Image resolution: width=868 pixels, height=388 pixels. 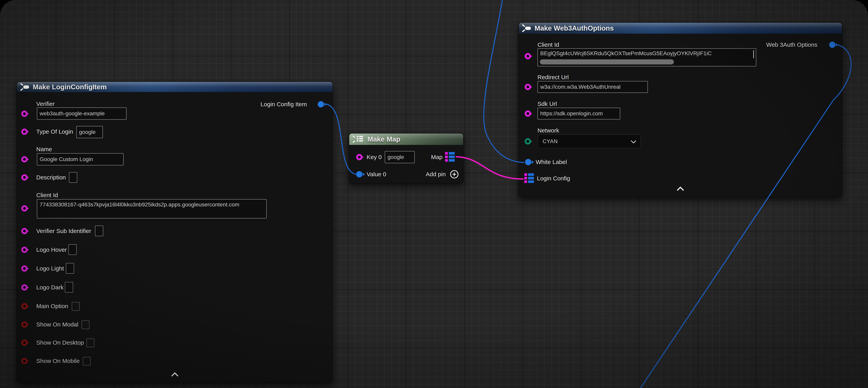 What do you see at coordinates (547, 104) in the screenshot?
I see `pin-label-sdk-url: Sdk Url` at bounding box center [547, 104].